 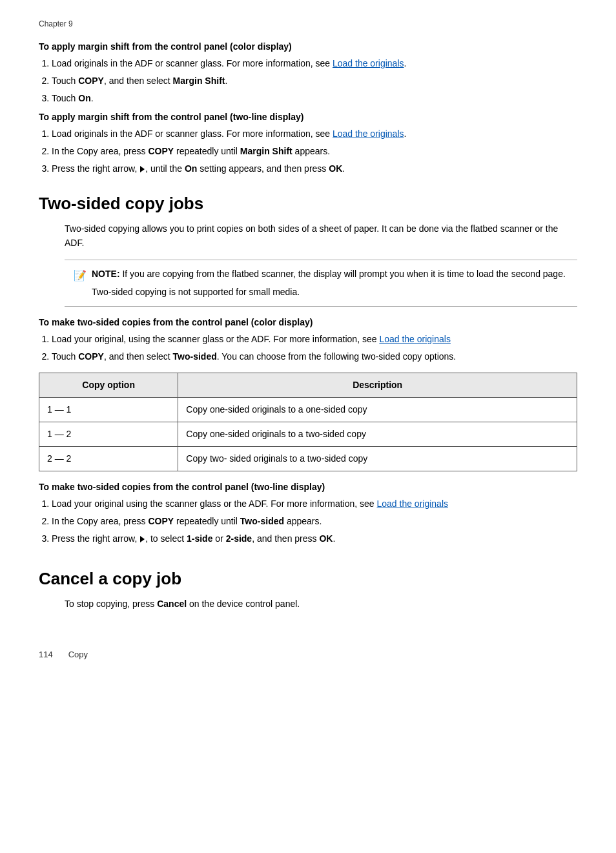 I want to click on list-item: Touch COPY, and then select Margin Shift…, so click(x=314, y=81).